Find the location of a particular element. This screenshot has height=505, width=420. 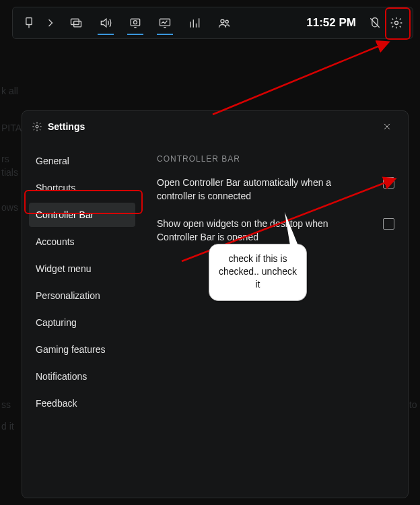

camera-icon is located at coordinates (135, 23).